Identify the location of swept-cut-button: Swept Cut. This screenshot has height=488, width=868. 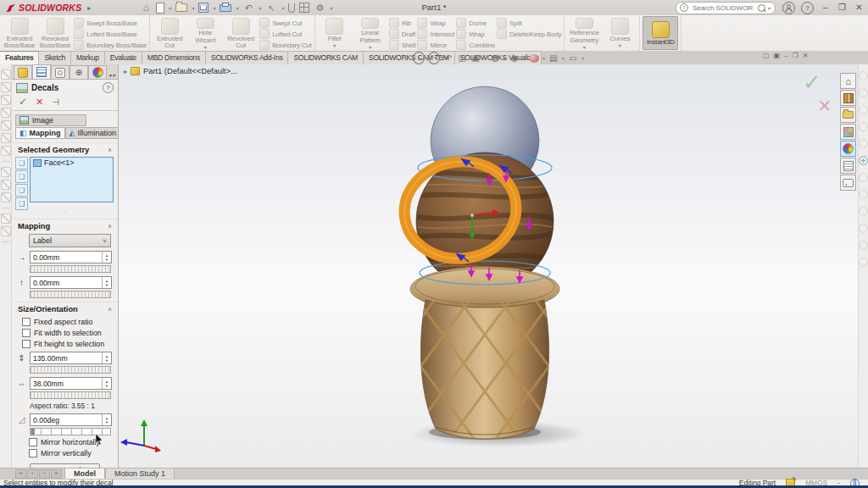
(286, 23).